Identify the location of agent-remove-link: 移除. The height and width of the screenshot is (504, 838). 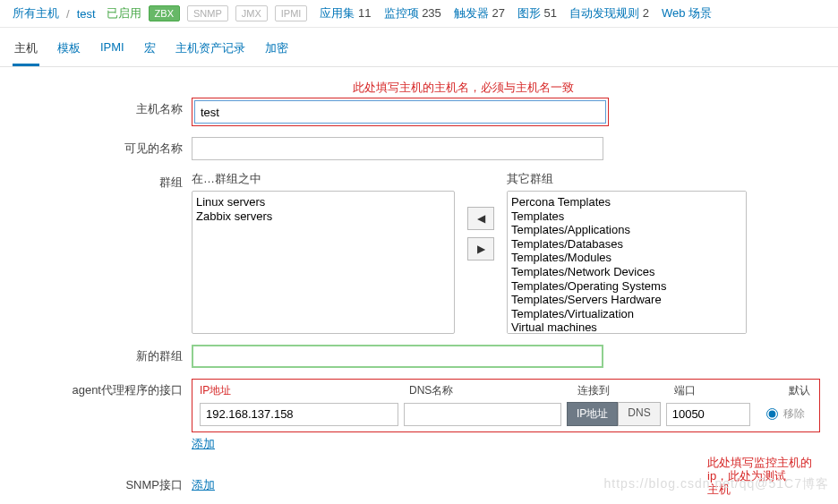
(794, 414).